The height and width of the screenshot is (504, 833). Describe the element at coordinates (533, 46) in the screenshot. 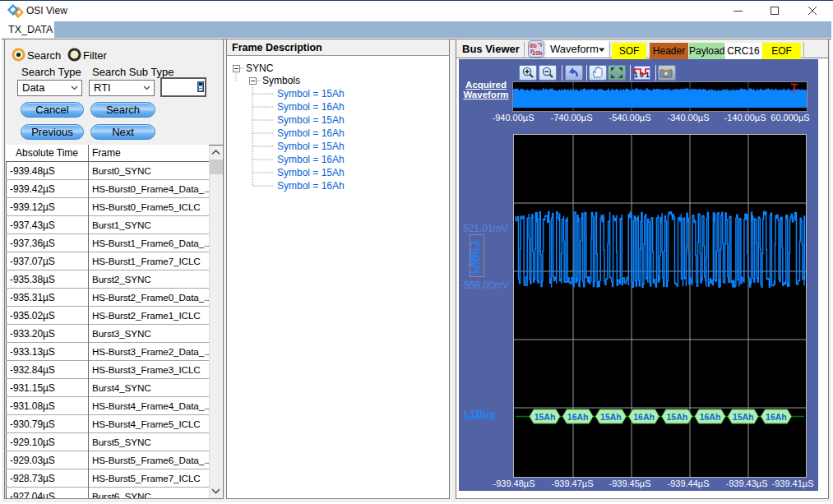

I see `svg-text: 8b` at that location.